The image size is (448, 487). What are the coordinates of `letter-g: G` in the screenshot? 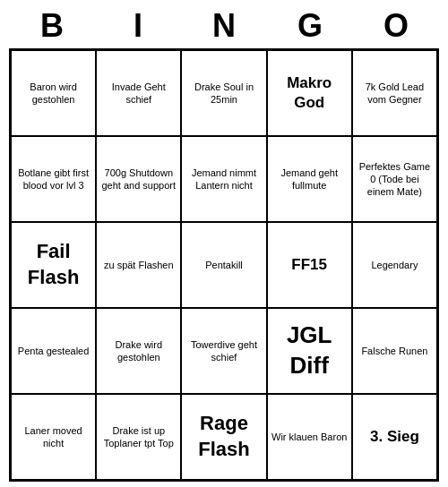 It's located at (310, 26).